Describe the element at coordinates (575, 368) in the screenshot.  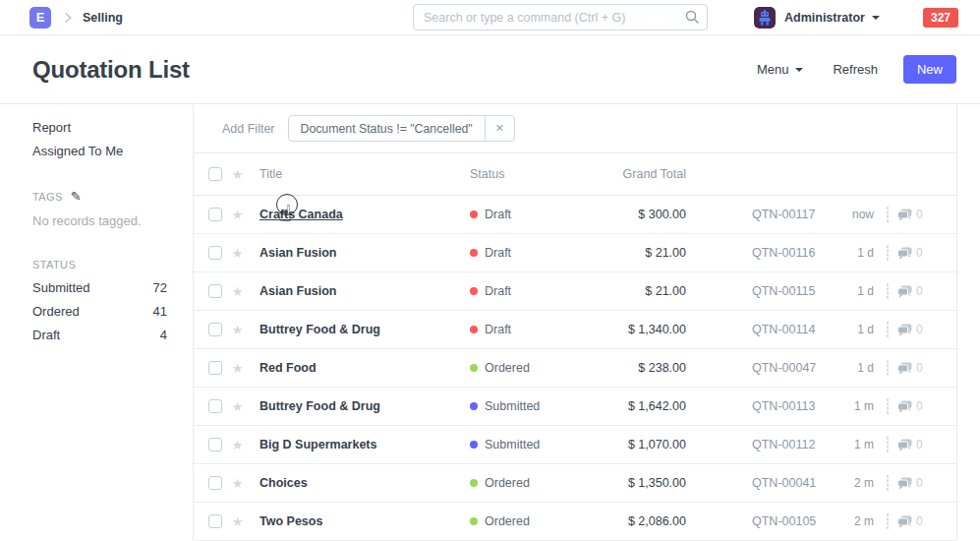
I see `list-row: ★ Red Food Ordered $ 238.00 QTN-00047 1 …` at that location.